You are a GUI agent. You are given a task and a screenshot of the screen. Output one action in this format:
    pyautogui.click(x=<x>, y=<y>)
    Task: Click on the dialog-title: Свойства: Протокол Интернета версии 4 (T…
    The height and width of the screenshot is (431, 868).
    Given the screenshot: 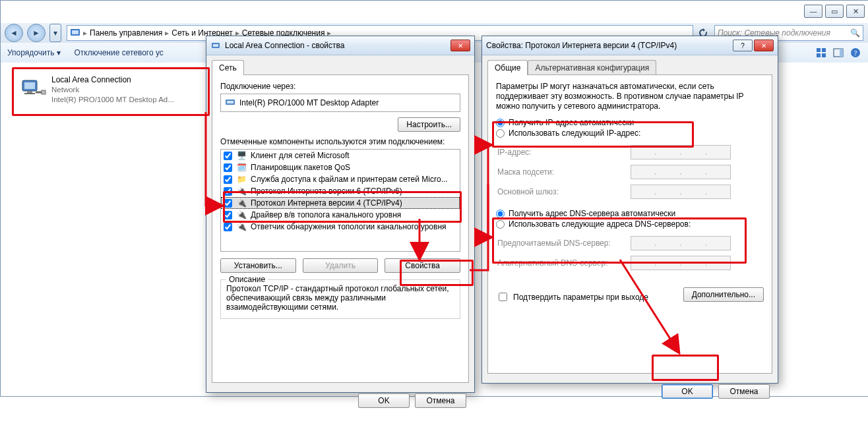 What is the action you would take?
    pyautogui.click(x=582, y=45)
    